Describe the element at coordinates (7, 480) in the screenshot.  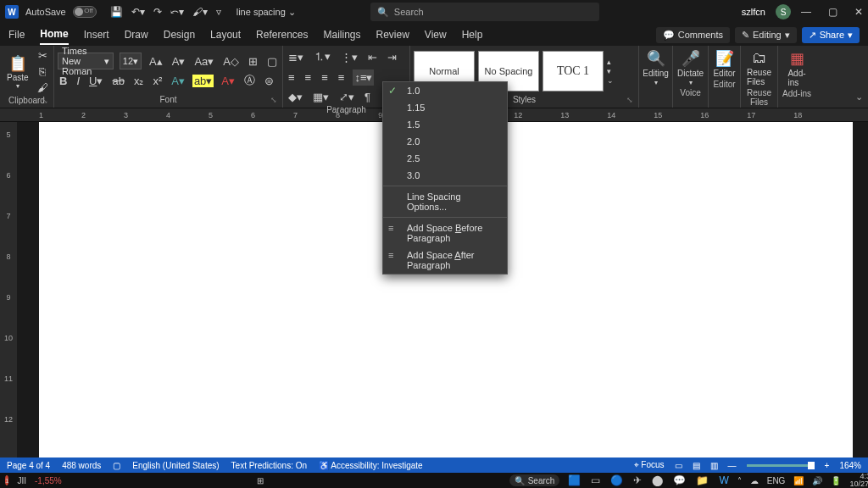
I see `taskbar-notification-icon: 1` at that location.